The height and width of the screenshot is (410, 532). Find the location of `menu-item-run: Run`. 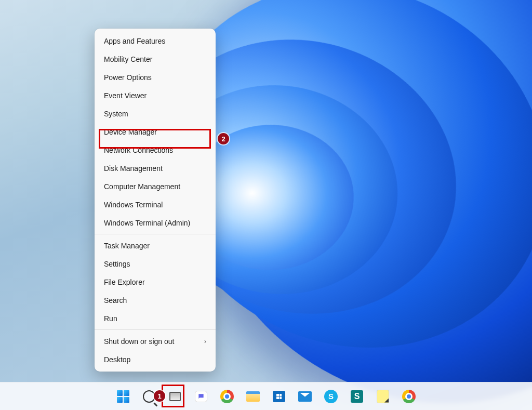

menu-item-run: Run is located at coordinates (155, 318).